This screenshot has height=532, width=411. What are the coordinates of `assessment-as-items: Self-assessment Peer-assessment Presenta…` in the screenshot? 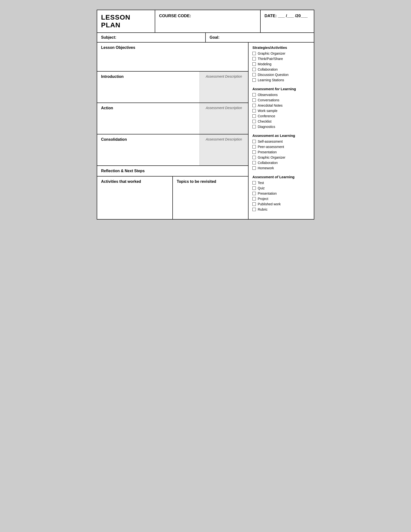 It's located at (281, 155).